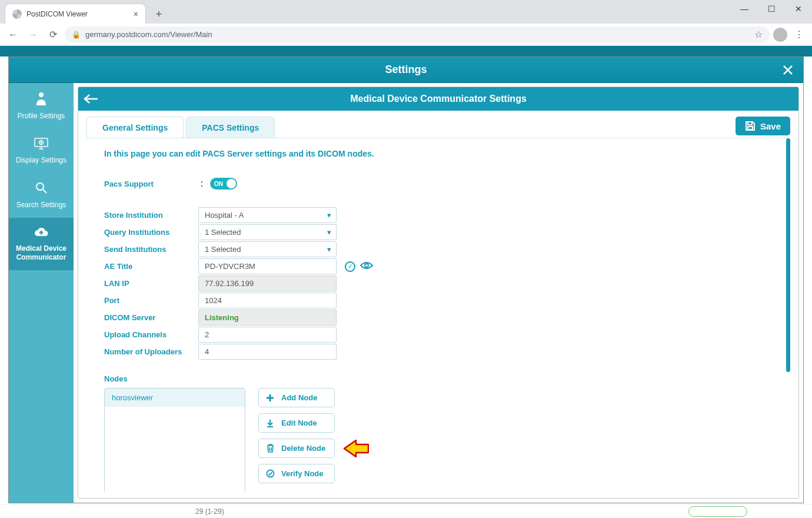 This screenshot has height=518, width=812. Describe the element at coordinates (267, 250) in the screenshot. I see `send-institutions-select: 1 Selected ▾` at that location.